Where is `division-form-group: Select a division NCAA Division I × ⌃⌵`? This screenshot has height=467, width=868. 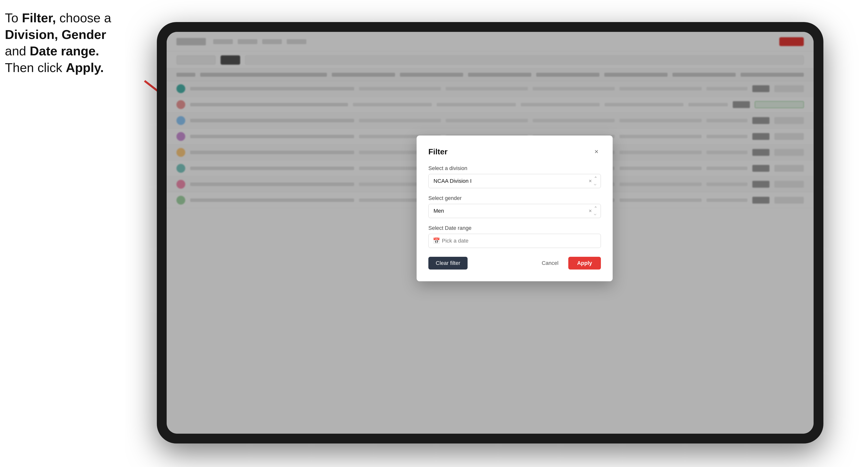 division-form-group: Select a division NCAA Division I × ⌃⌵ is located at coordinates (515, 177).